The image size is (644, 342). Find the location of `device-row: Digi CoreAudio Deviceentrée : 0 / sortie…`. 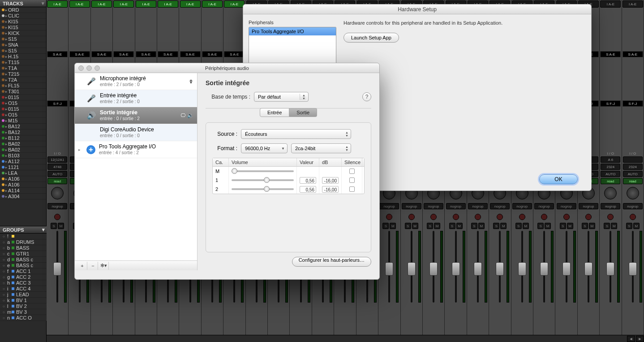

device-row: Digi CoreAudio Deviceentrée : 0 / sortie… is located at coordinates (136, 133).